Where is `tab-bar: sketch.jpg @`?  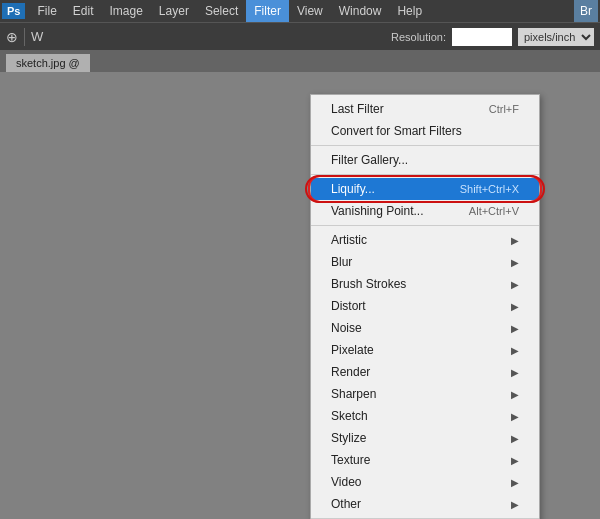
tab-bar: sketch.jpg @ is located at coordinates (300, 61).